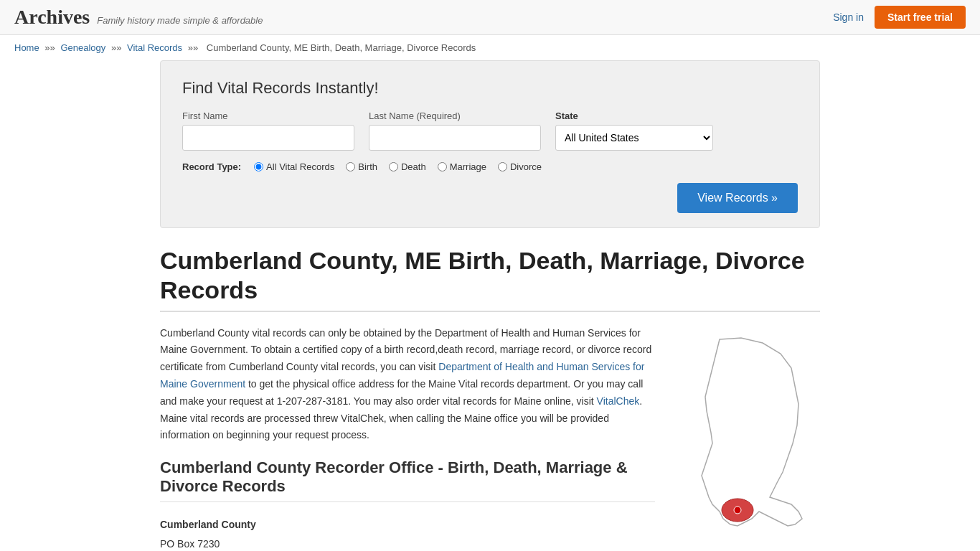  Describe the element at coordinates (848, 17) in the screenshot. I see `signin-link: Sign in` at that location.